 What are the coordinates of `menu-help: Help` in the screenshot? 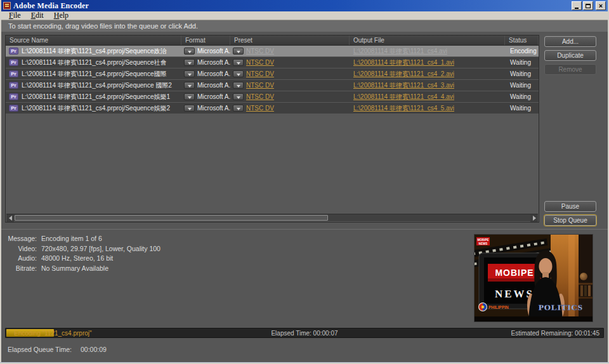 It's located at (61, 15).